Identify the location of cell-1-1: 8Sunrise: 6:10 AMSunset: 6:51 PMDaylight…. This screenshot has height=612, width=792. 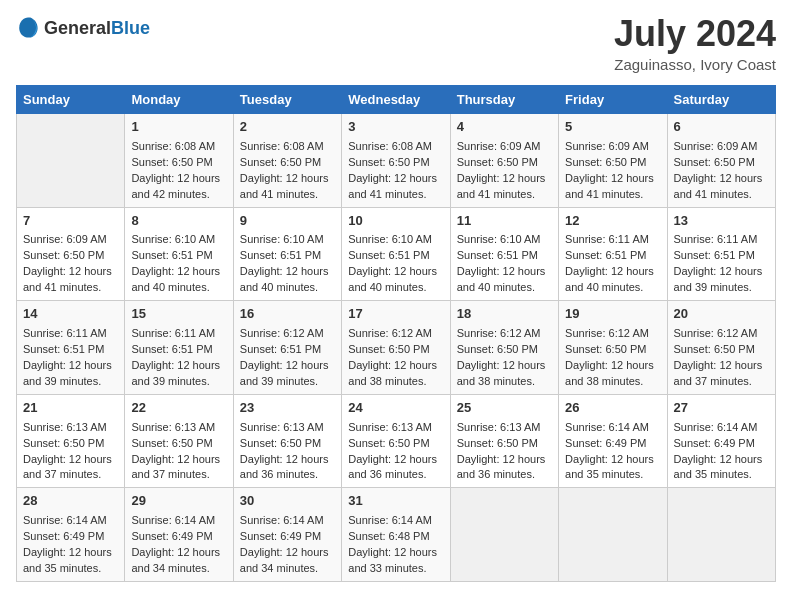
(179, 254).